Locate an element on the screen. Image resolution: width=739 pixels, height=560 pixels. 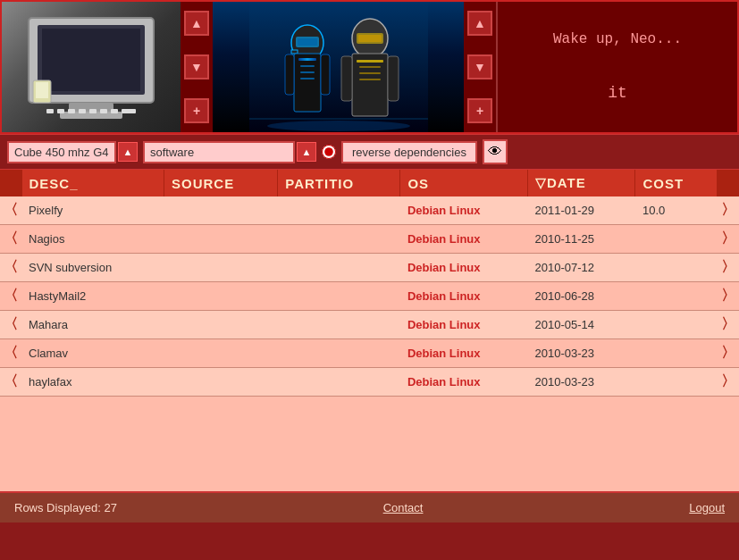
left-plus-button: + is located at coordinates (197, 111).